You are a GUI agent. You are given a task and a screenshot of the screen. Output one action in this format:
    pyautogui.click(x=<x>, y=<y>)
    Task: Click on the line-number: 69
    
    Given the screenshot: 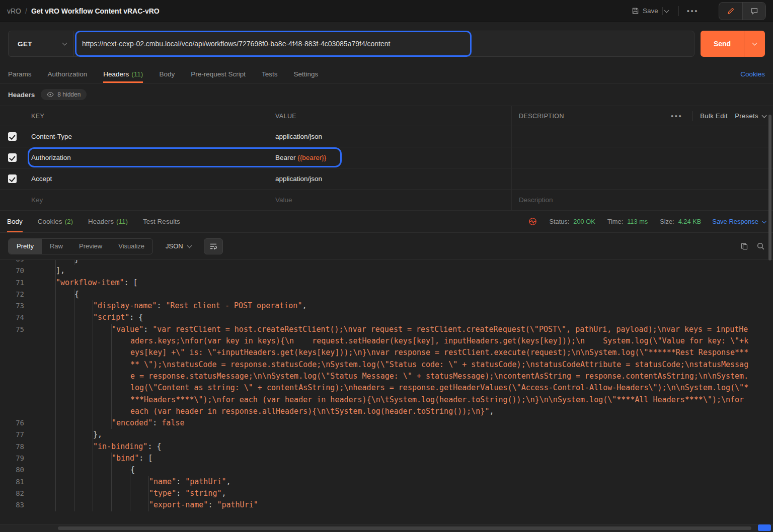 What is the action you would take?
    pyautogui.click(x=12, y=262)
    